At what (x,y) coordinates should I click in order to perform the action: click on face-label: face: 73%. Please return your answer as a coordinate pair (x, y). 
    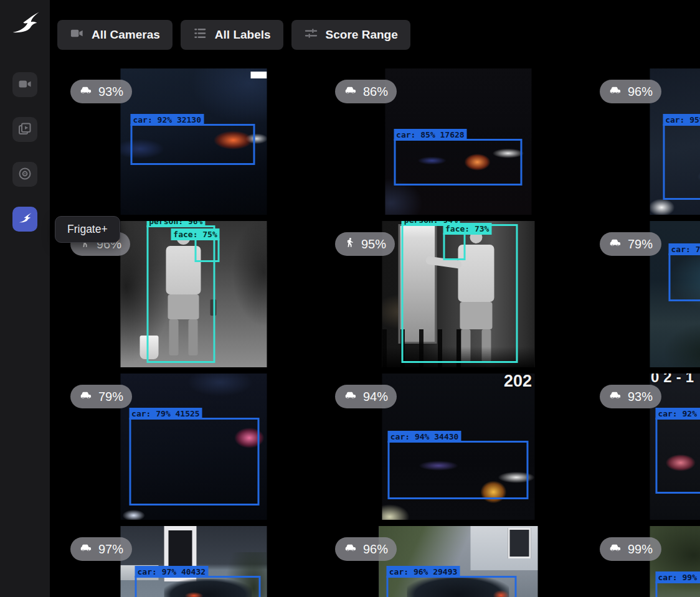
    Looking at the image, I should click on (467, 229).